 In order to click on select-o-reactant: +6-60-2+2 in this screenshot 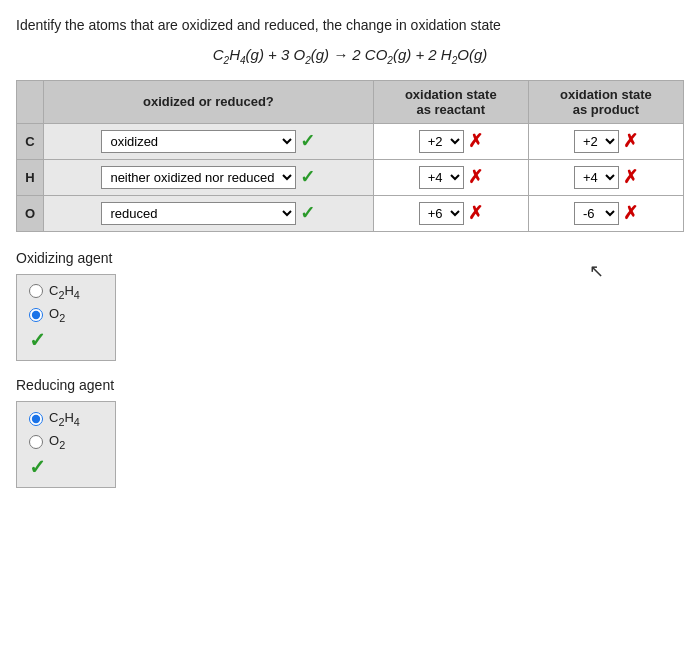, I will do `click(442, 214)`.